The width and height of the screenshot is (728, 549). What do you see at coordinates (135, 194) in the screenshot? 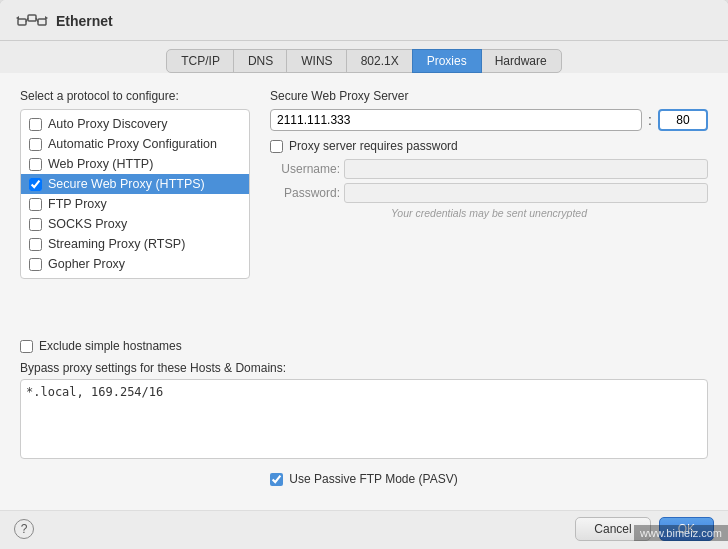
I see `protocol-list: Auto Proxy Discovery Automatic Proxy Con…` at bounding box center [135, 194].